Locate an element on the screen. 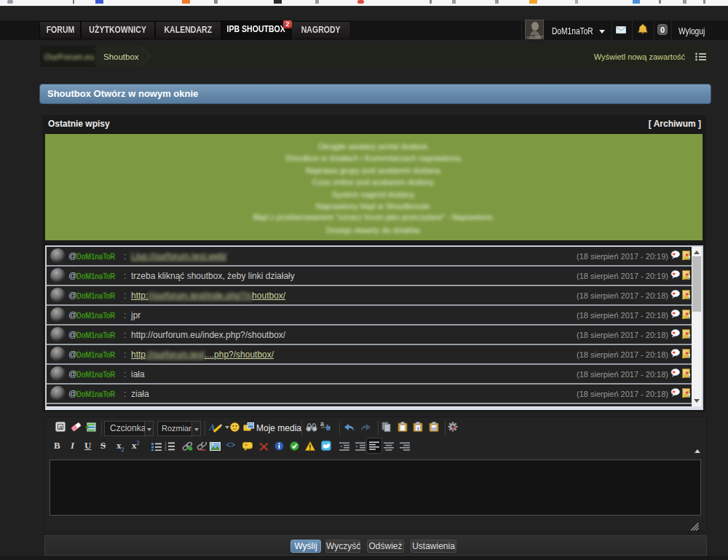 Image resolution: width=728 pixels, height=560 pixels. svg-text: T is located at coordinates (418, 429).